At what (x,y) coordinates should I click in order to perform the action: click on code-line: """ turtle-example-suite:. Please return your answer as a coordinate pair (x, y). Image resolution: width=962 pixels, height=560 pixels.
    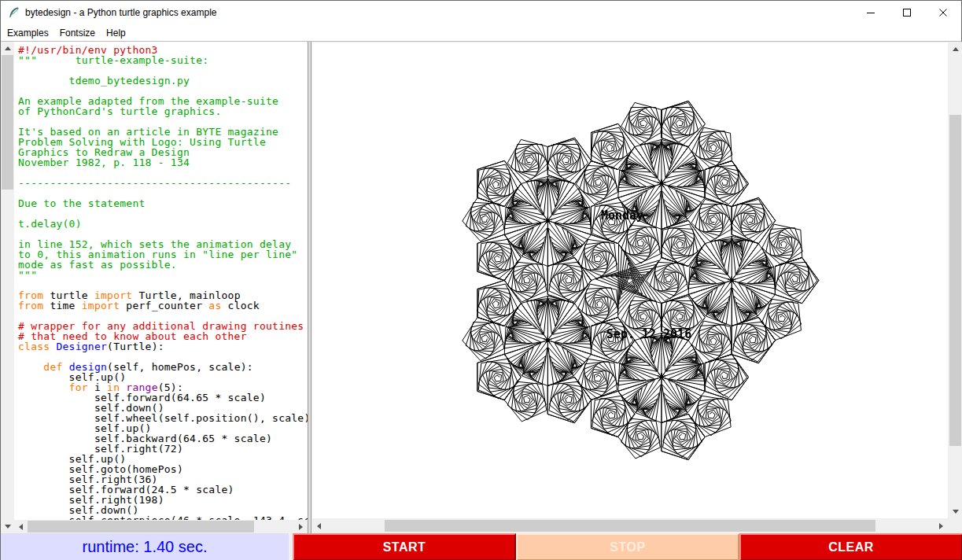
    Looking at the image, I should click on (163, 60).